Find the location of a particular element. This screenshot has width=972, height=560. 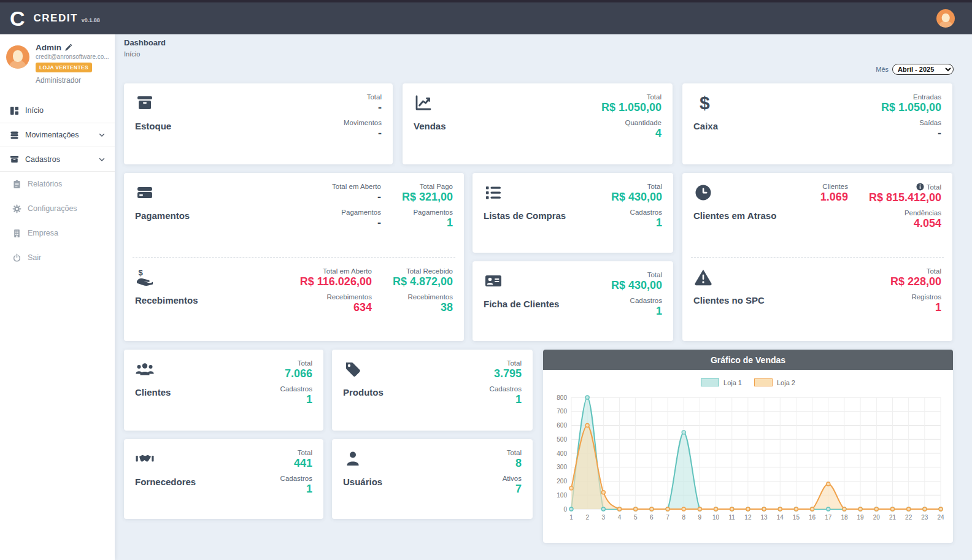

month-filter: Mês Abril - 2025 is located at coordinates (914, 69).